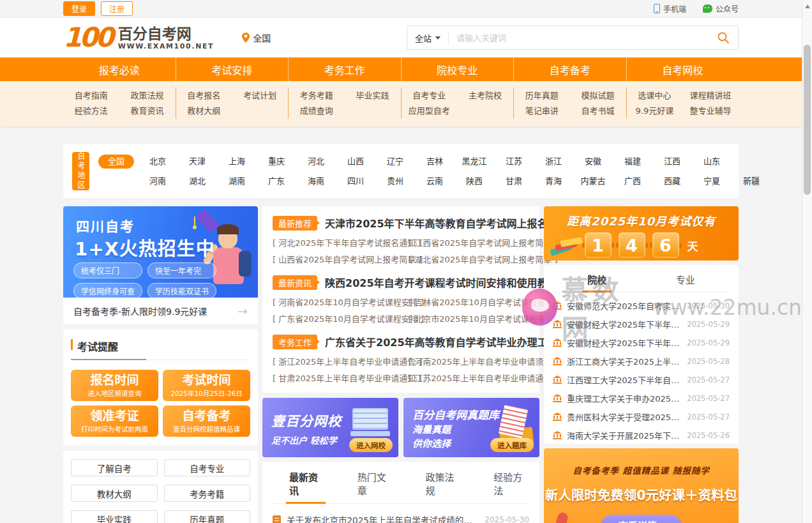  What do you see at coordinates (655, 96) in the screenshot?
I see `submenu-link: 选课中心` at bounding box center [655, 96].